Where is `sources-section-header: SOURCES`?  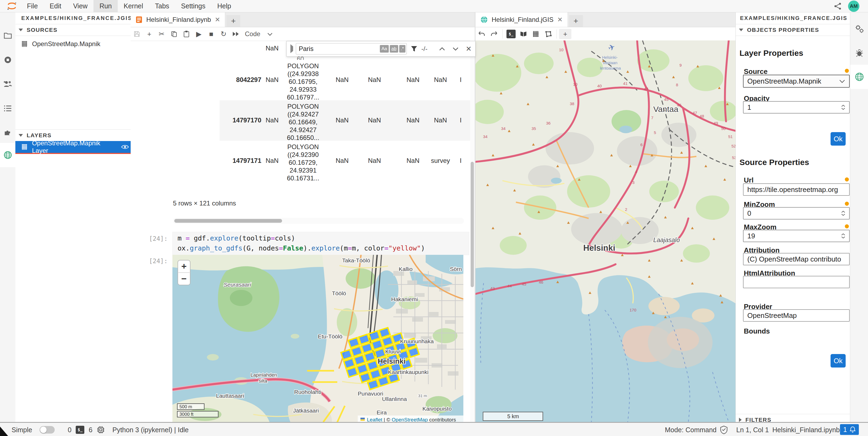
sources-section-header: SOURCES is located at coordinates (73, 30).